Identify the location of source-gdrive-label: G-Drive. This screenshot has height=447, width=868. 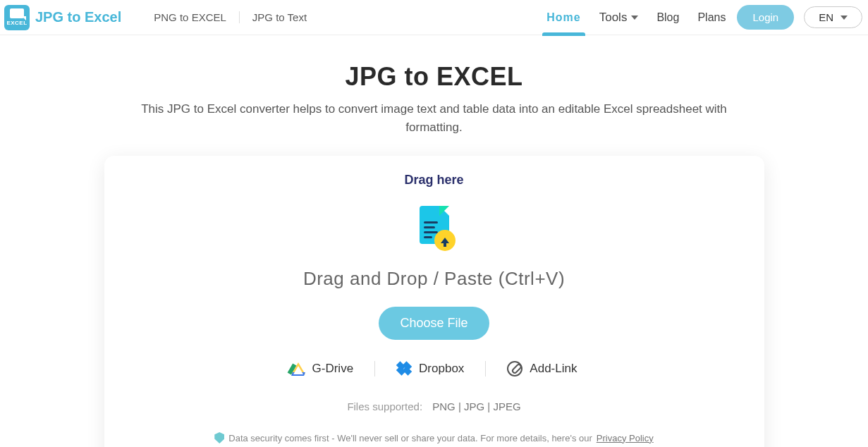
(333, 369).